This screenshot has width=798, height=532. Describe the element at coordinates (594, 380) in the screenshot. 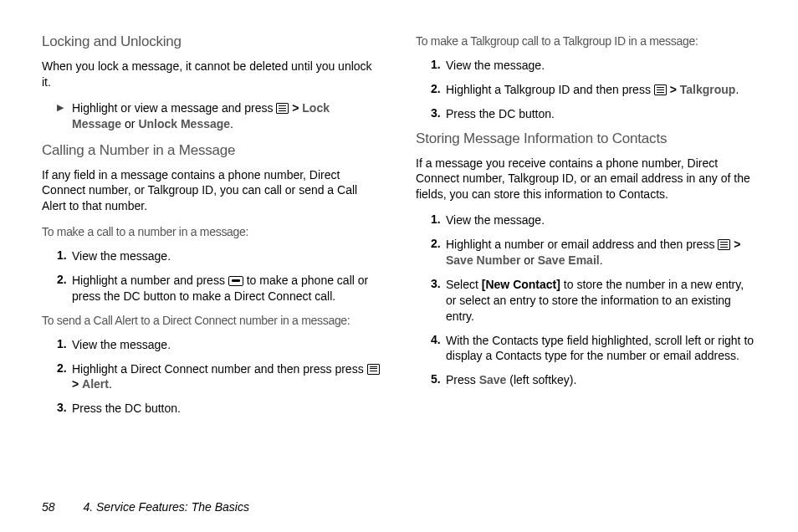

I see `list-item: 5.Press Save (left softkey).` at that location.